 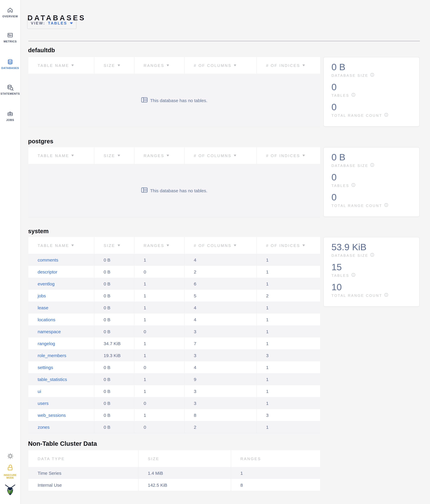 I want to click on table-name-link: ui, so click(x=39, y=391).